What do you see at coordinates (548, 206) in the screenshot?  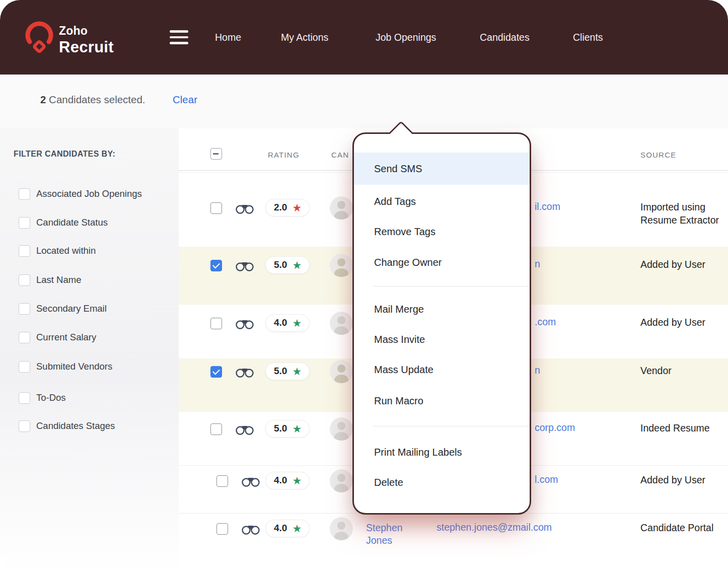 I see `candidate-email-link: il.com` at bounding box center [548, 206].